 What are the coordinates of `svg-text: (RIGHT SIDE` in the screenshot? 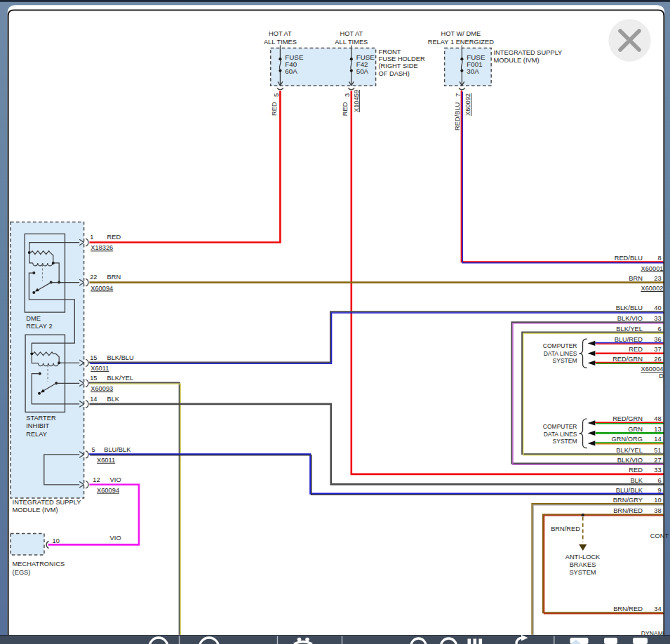 It's located at (398, 66).